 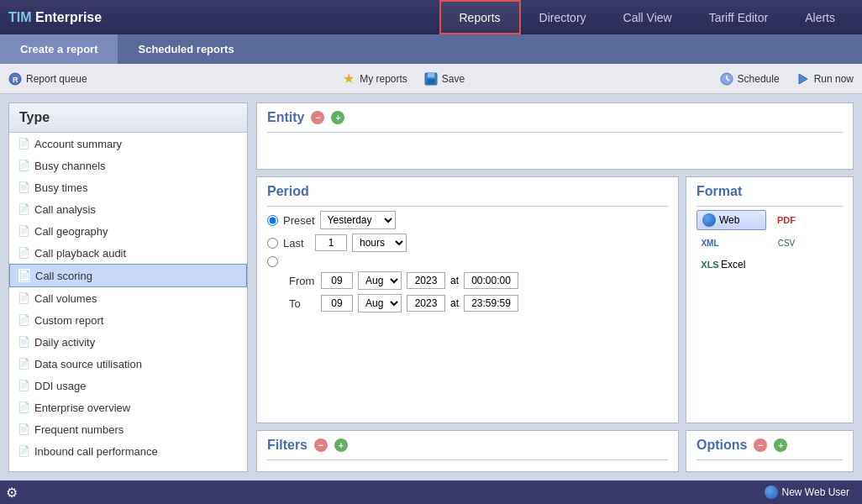 What do you see at coordinates (759, 79) in the screenshot?
I see `schedule-label: Schedule` at bounding box center [759, 79].